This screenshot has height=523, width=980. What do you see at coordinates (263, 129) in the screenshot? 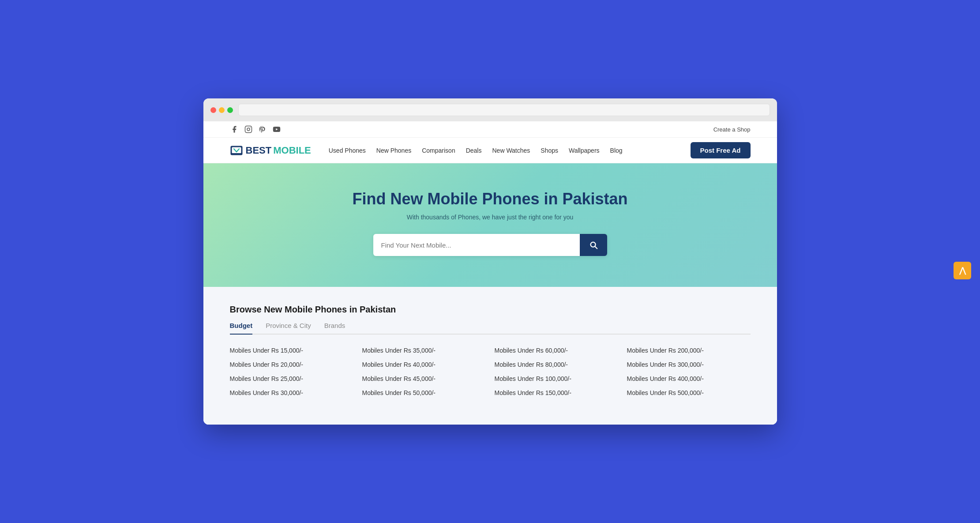
I see `pinterest-icon` at bounding box center [263, 129].